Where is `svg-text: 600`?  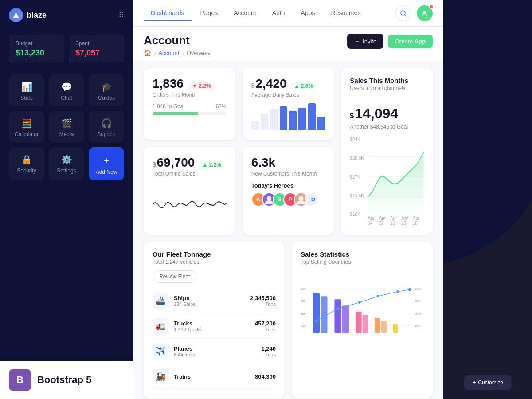 svg-text: 600 is located at coordinates (303, 301).